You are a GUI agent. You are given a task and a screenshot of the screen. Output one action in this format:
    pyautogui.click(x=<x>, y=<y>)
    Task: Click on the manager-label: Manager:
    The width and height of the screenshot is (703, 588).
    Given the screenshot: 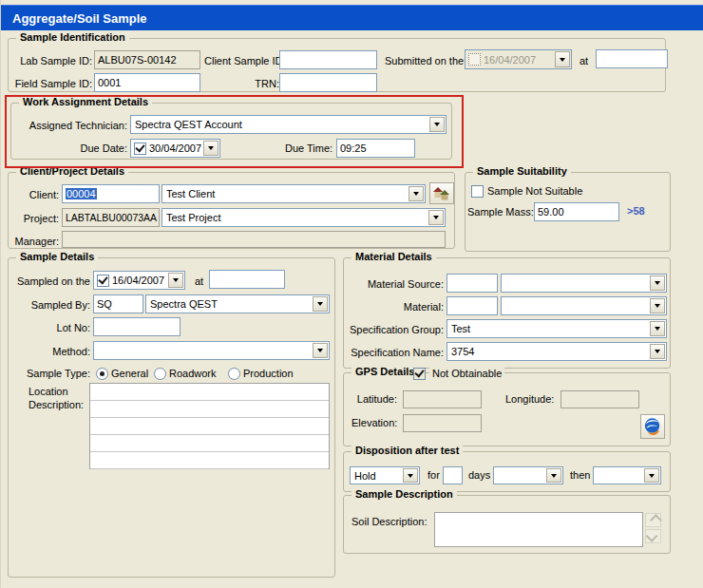 What is the action you would take?
    pyautogui.click(x=34, y=241)
    